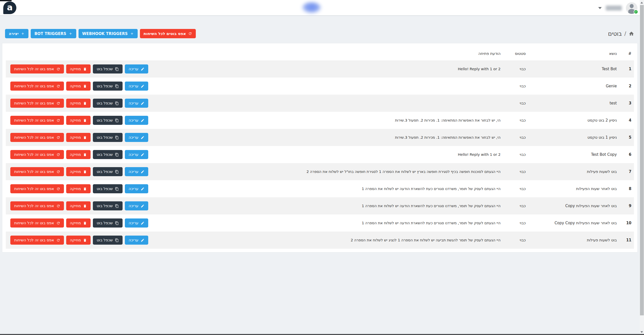 This screenshot has width=644, height=335. What do you see at coordinates (327, 240) in the screenshot?
I see `bot-opening-message: היי הגעתם לעסק של תומר להגשת תביעה יש לש…` at bounding box center [327, 240].